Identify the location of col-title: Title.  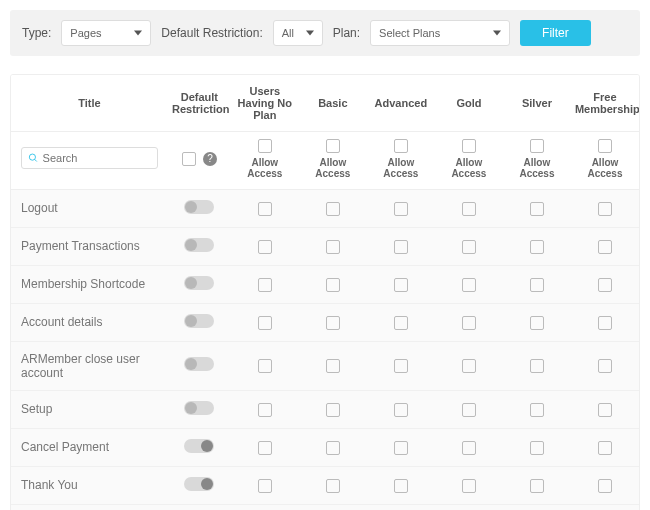
(90, 104).